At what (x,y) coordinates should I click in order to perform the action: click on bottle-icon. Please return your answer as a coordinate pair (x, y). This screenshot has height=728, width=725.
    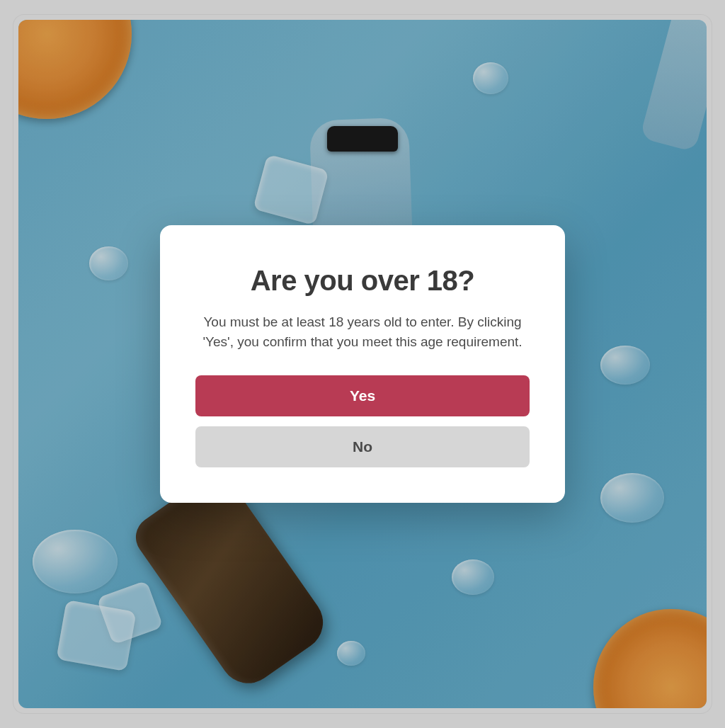
    Looking at the image, I should click on (673, 86).